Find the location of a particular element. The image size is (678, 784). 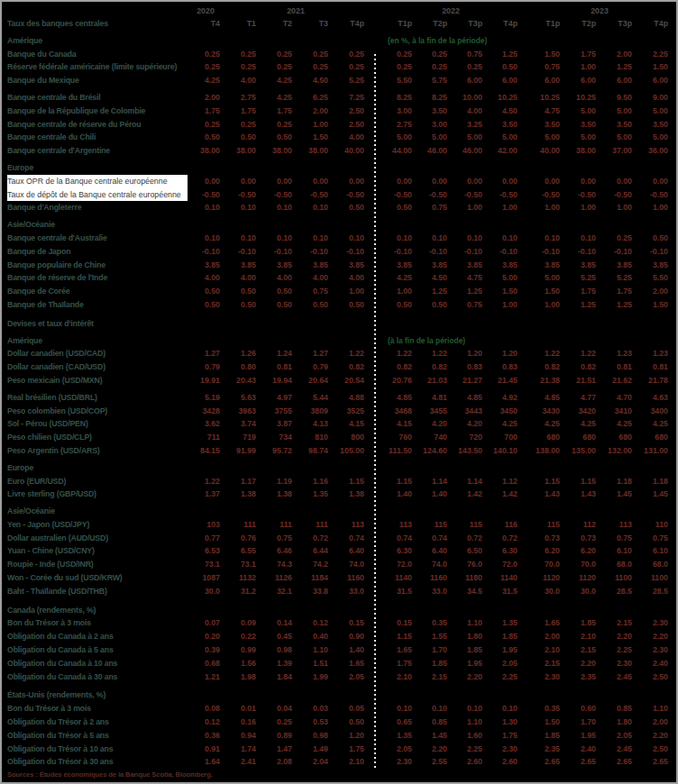

value-cell: 5.25 is located at coordinates (618, 278).